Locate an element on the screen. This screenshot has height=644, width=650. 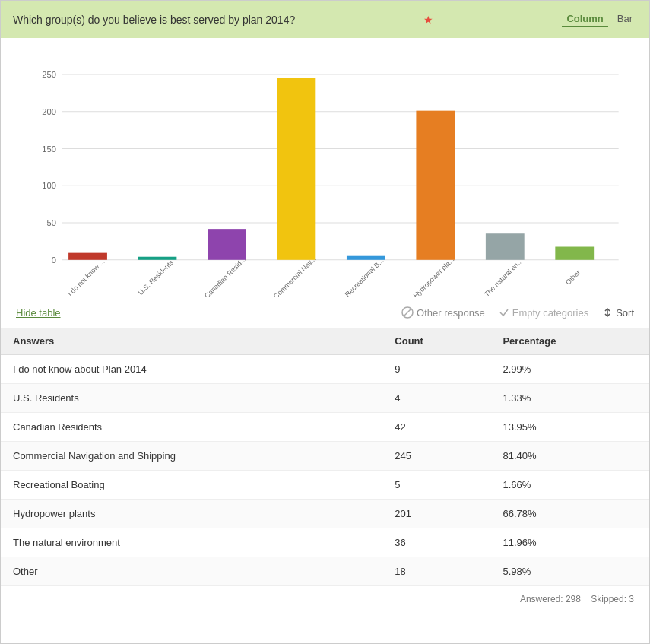
cell-percentage: 13.95% is located at coordinates (570, 427).